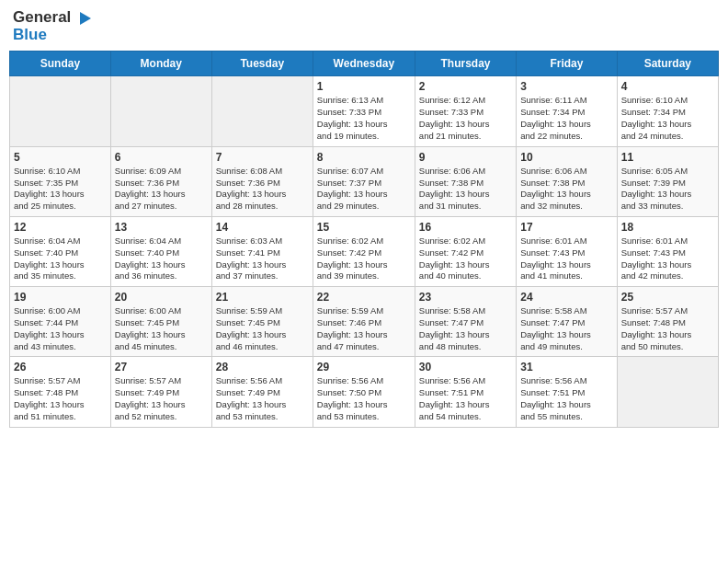 The image size is (728, 563). Describe the element at coordinates (162, 190) in the screenshot. I see `day-content: Sunrise: 6:09 AM Sunset: 7:36 PM Dayligh…` at that location.